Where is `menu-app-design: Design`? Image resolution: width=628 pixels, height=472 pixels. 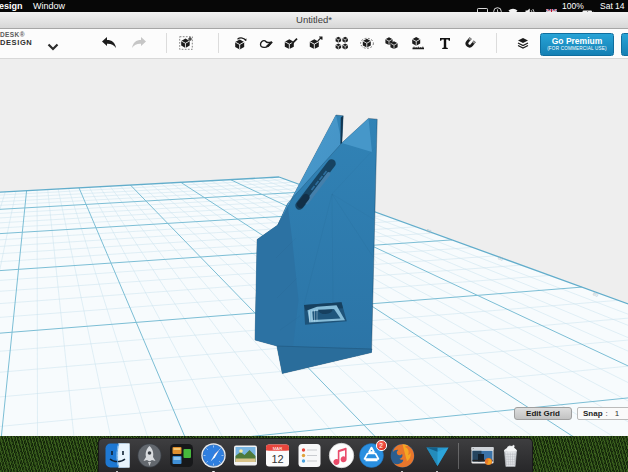 menu-app-design: Design is located at coordinates (12, 6).